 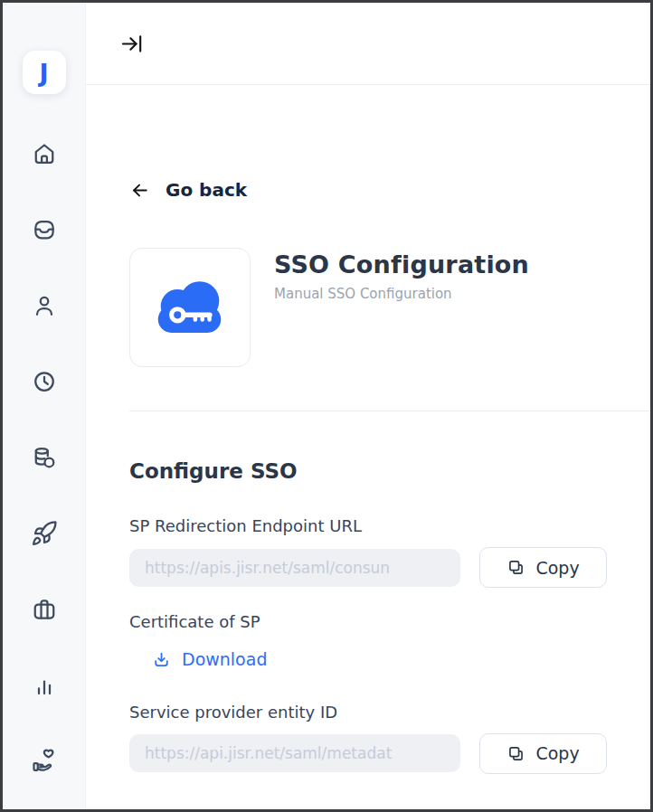 I want to click on sidebar-item-payroll, so click(x=44, y=458).